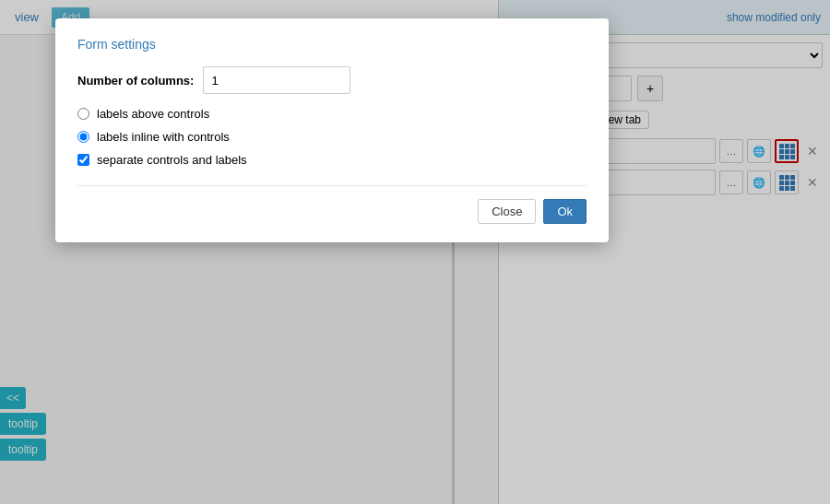 This screenshot has width=830, height=504. I want to click on close-button: Close, so click(507, 212).